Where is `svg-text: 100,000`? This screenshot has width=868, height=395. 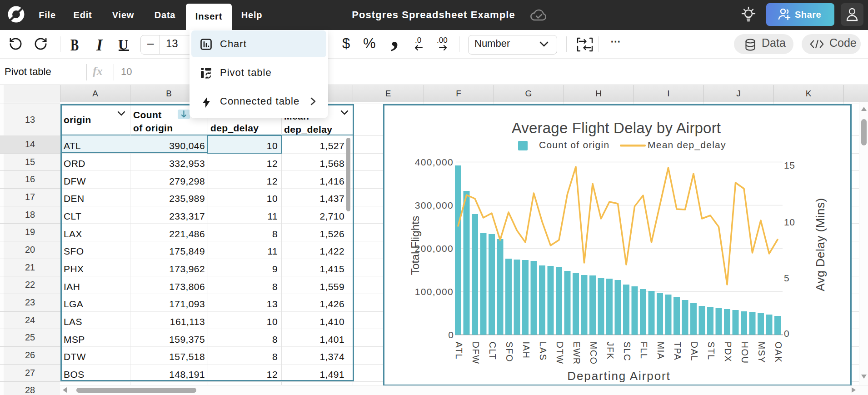
svg-text: 100,000 is located at coordinates (434, 292).